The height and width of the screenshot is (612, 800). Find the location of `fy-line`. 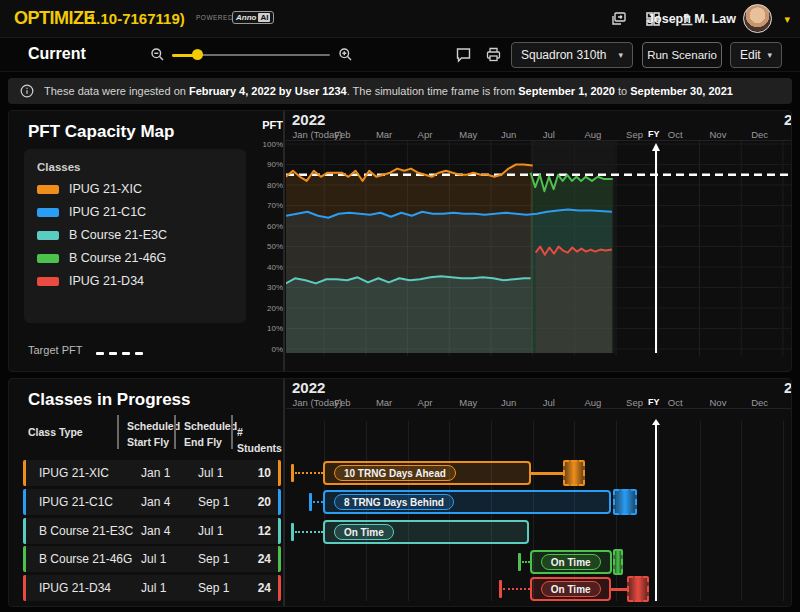

fy-line is located at coordinates (656, 513).